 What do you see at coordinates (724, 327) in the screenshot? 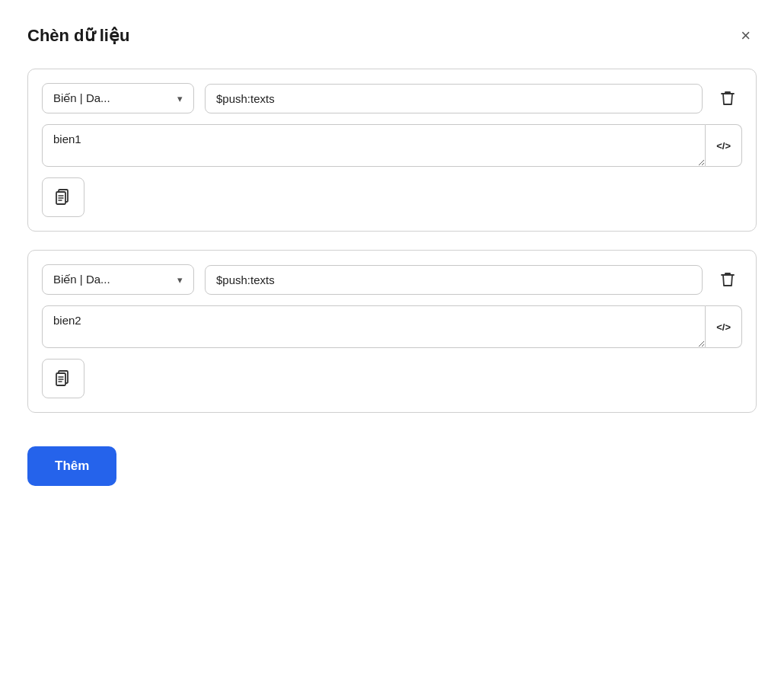
I see `code-button-2: </>` at bounding box center [724, 327].